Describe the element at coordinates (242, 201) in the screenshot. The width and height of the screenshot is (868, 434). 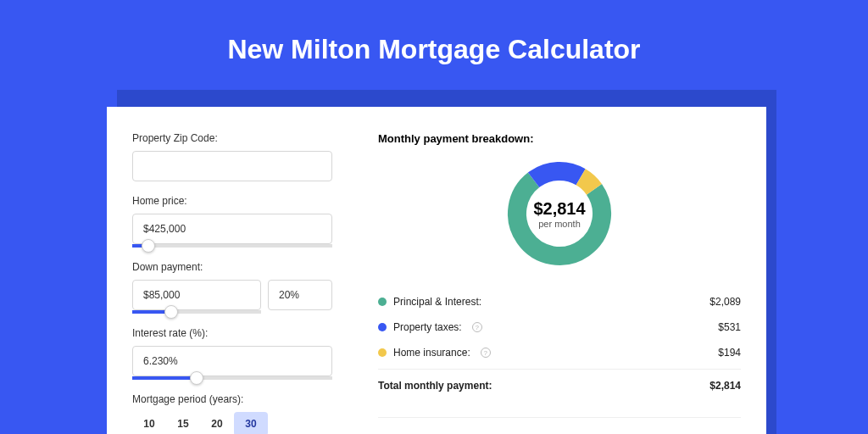
I see `home-price-label: Home price:` at that location.